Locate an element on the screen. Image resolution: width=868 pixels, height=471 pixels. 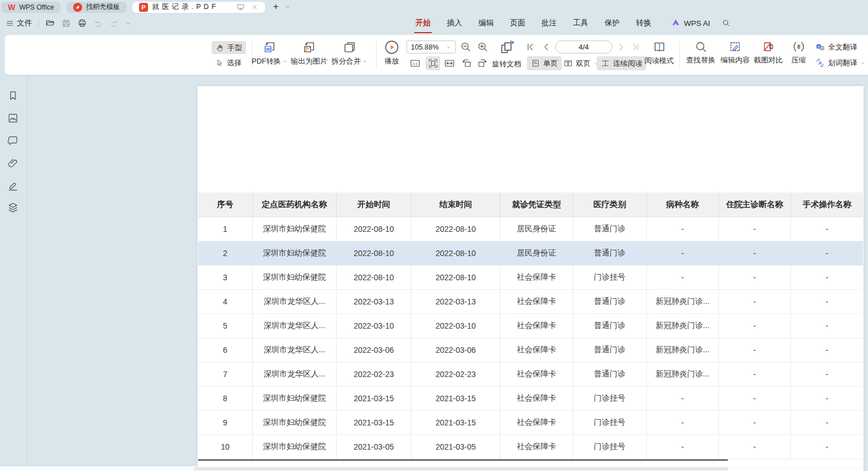
page-swap-button is located at coordinates (507, 47).